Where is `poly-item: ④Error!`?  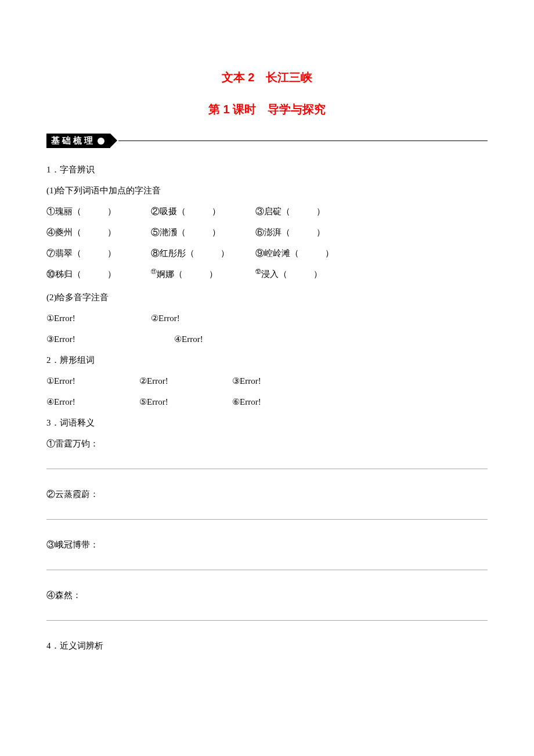 poly-item: ④Error! is located at coordinates (226, 339).